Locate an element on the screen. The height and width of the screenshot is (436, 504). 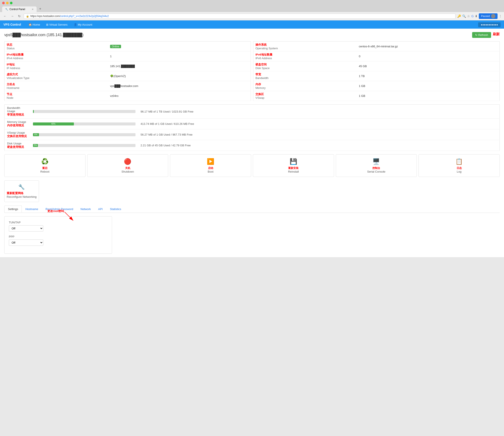
disk-usage-cn: 硬盘使用情况 is located at coordinates (18, 147).